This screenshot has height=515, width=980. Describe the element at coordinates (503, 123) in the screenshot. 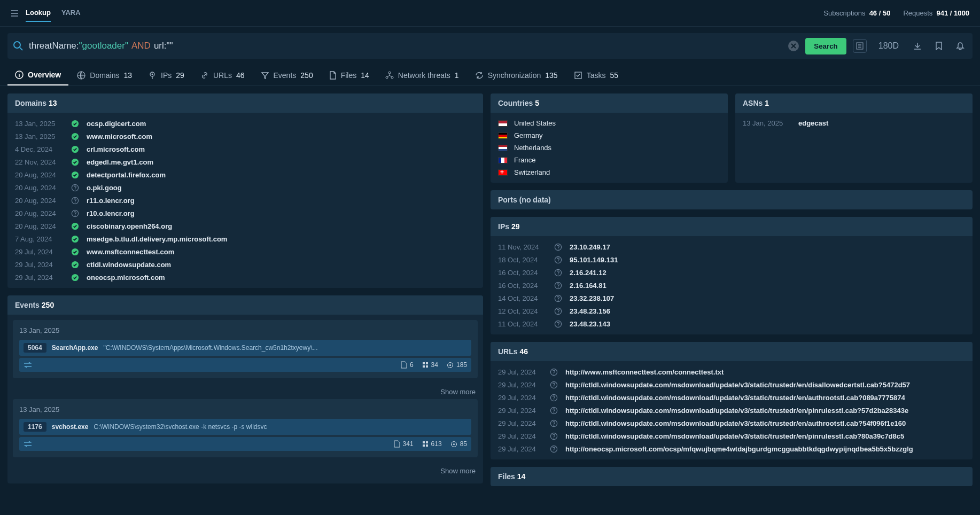

I see `flag-us-icon` at that location.